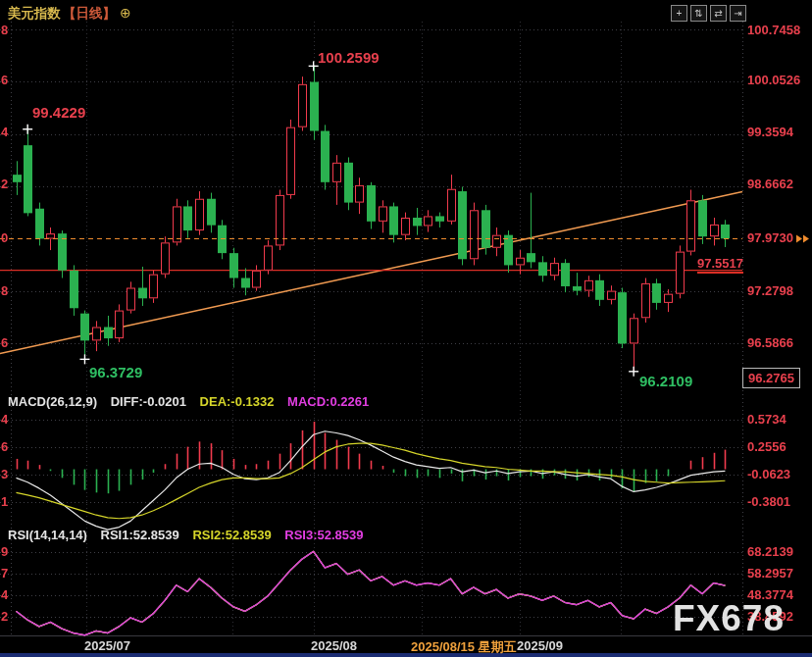  What do you see at coordinates (4, 574) in the screenshot?
I see `left-axis-digit: 7` at bounding box center [4, 574].